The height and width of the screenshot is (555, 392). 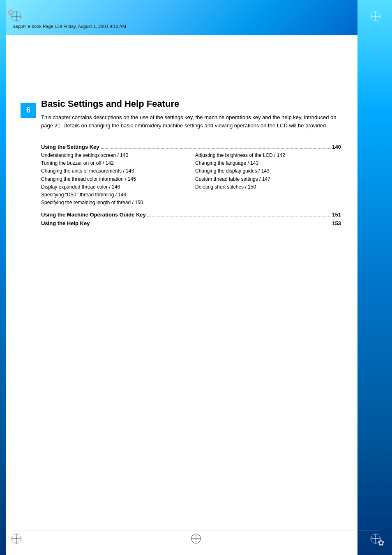 I want to click on toc-section-3: Using the Help Key 153, so click(x=191, y=223).